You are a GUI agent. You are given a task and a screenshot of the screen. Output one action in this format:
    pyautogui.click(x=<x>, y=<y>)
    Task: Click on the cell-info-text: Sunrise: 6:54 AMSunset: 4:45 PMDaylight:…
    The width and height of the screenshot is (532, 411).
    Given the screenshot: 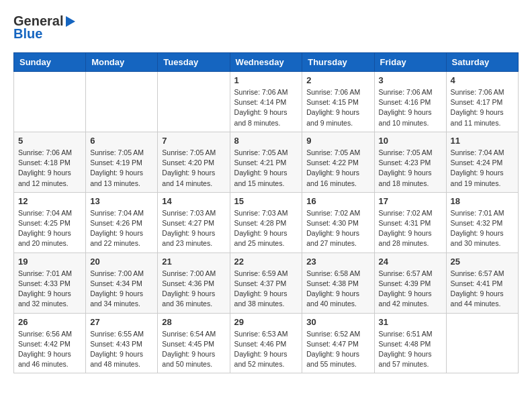 What is the action you would take?
    pyautogui.click(x=193, y=349)
    